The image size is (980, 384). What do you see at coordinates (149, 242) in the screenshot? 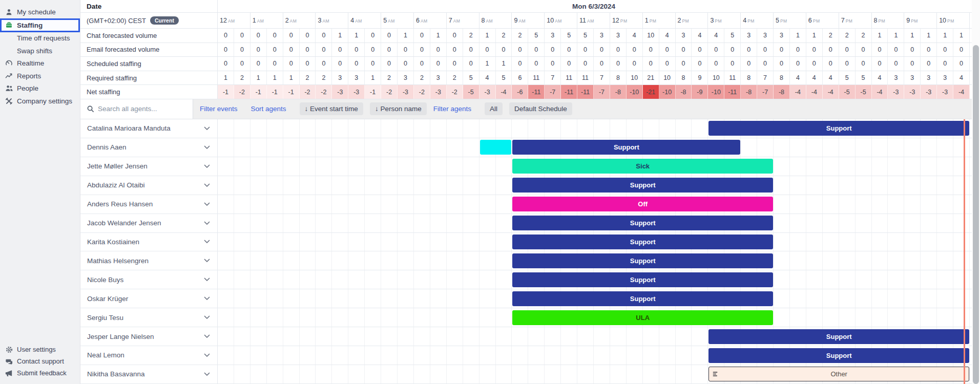
I see `agent-name-cell: Karita Kostiainen` at bounding box center [149, 242].